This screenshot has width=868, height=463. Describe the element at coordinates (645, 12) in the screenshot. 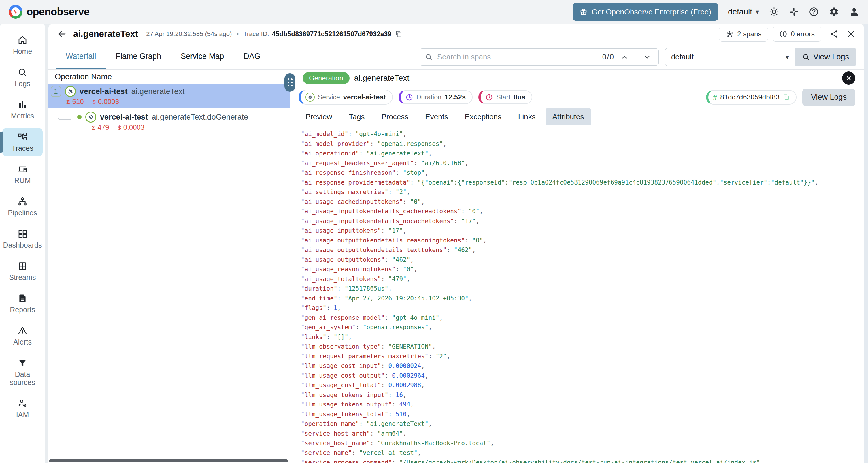

I see `get-enterprise-button: Get OpenObserve Enterprise (Free)` at that location.